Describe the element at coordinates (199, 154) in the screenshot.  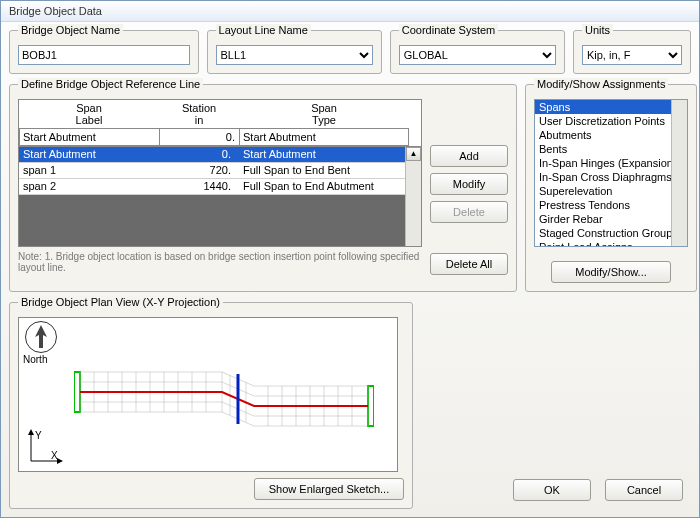
I see `cell-station: 0.` at that location.